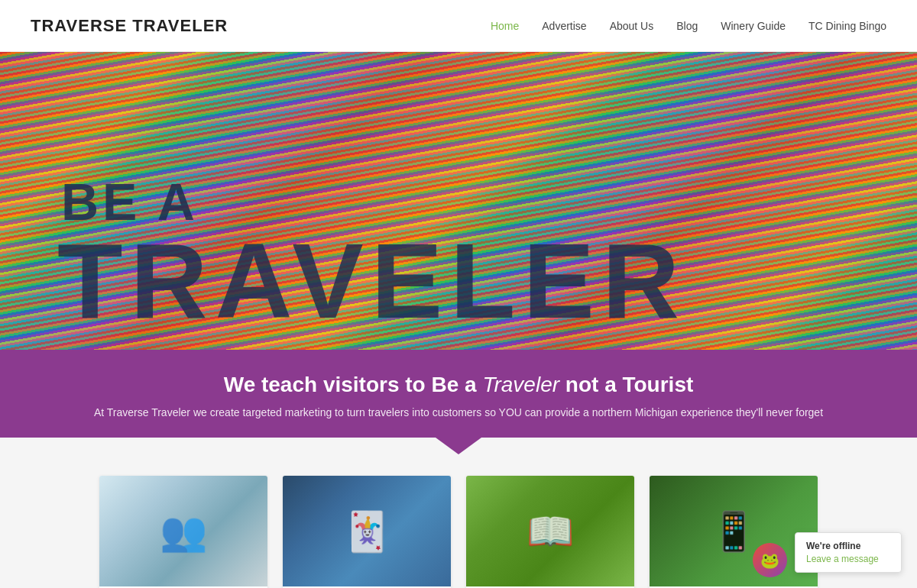 The width and height of the screenshot is (917, 588). Describe the element at coordinates (458, 394) in the screenshot. I see `purple-section: We teach visitors to Be a Traveler not a…` at that location.